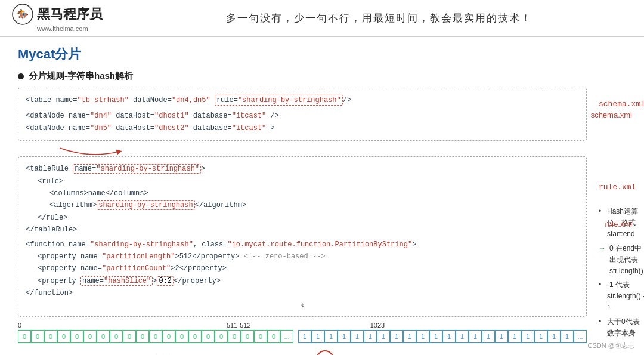 The height and width of the screenshot is (355, 644). I want to click on schema-code-box: <table name="tb_strhash" dataNode="dn4,d…, so click(302, 115).